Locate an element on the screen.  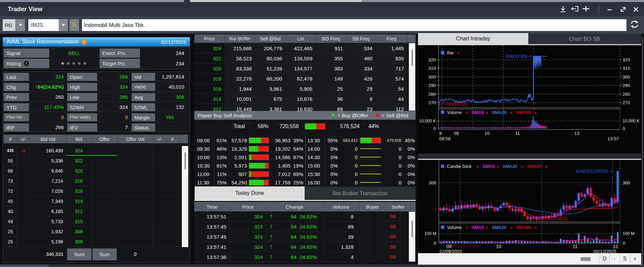
svg-text: 12 is located at coordinates (616, 246).